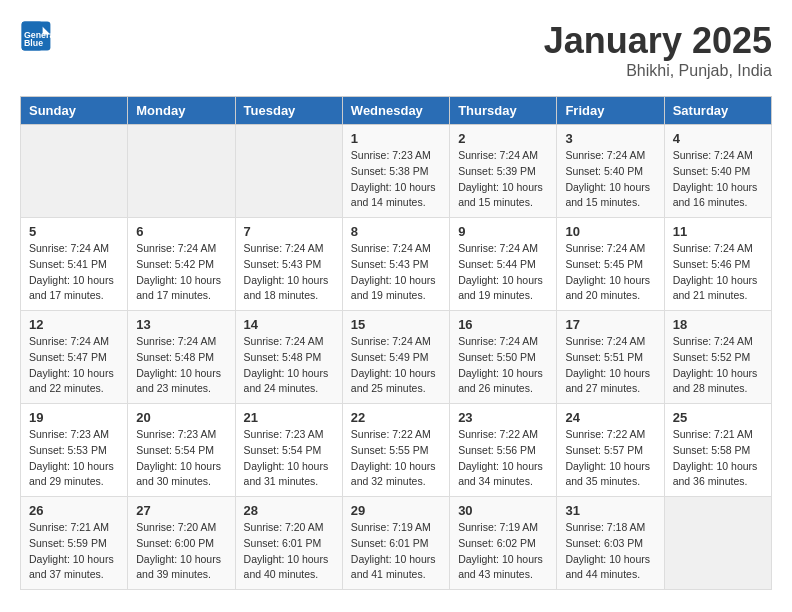 The width and height of the screenshot is (792, 612). I want to click on svg-text: Blue, so click(34, 43).